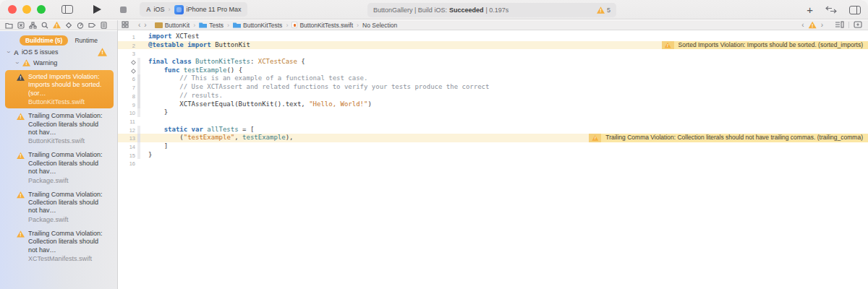  Describe the element at coordinates (493, 155) in the screenshot. I see `code-line-15: 15}` at that location.